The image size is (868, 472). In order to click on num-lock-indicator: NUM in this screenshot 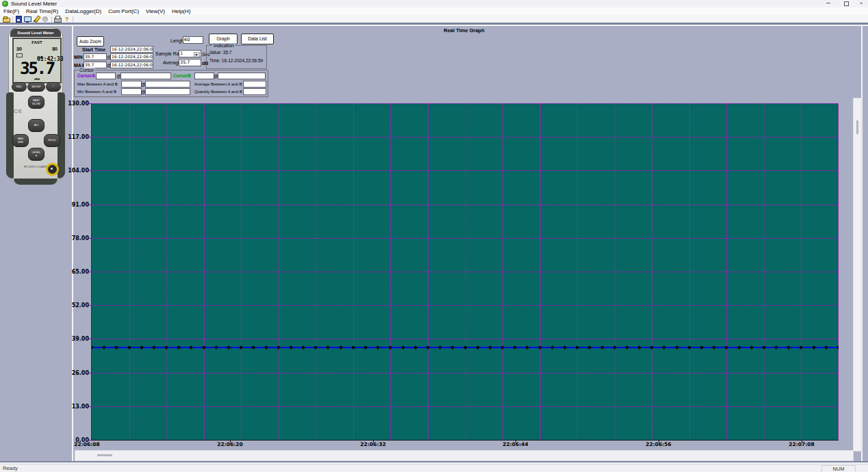, I will do `click(839, 469)`.